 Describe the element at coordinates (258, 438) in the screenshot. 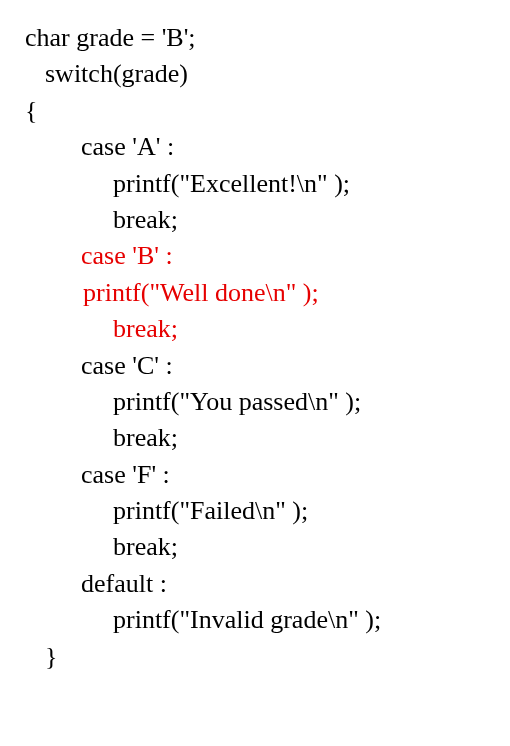

I see `code-line-12: break;` at that location.